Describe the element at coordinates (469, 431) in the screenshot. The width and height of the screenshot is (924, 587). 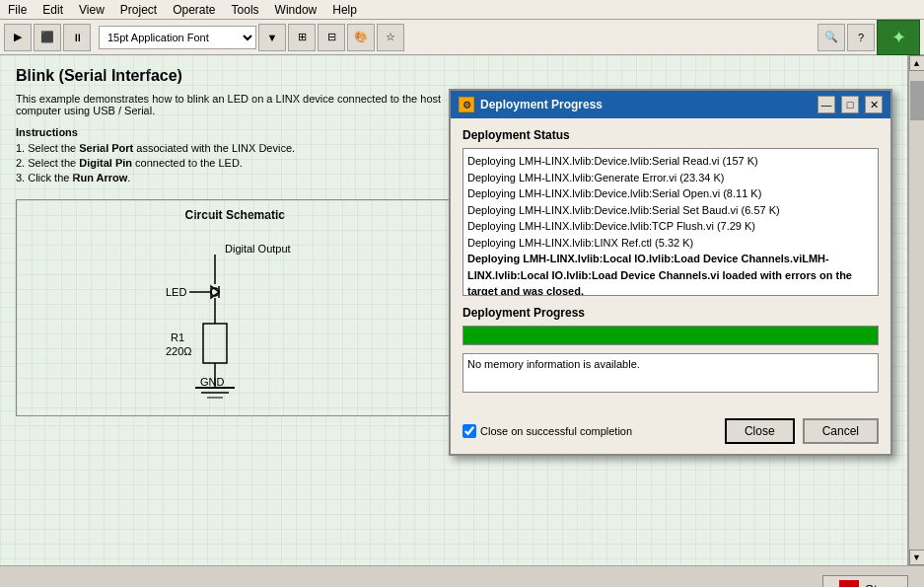
I see `close-on-success-checkbox` at that location.